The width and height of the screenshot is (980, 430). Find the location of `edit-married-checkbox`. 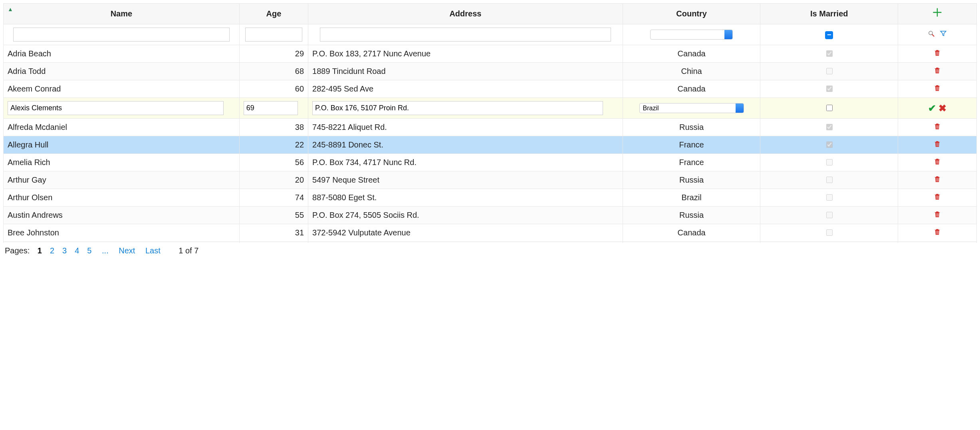

edit-married-checkbox is located at coordinates (829, 108).